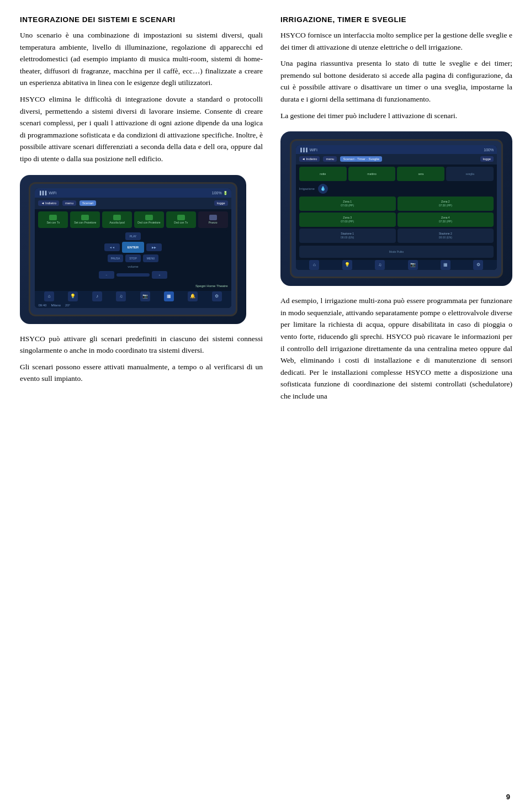 Image resolution: width=530 pixels, height=812 pixels. What do you see at coordinates (396, 81) in the screenshot?
I see `right-para-2: Una pagina riassuntiva presenta lo stato…` at bounding box center [396, 81].